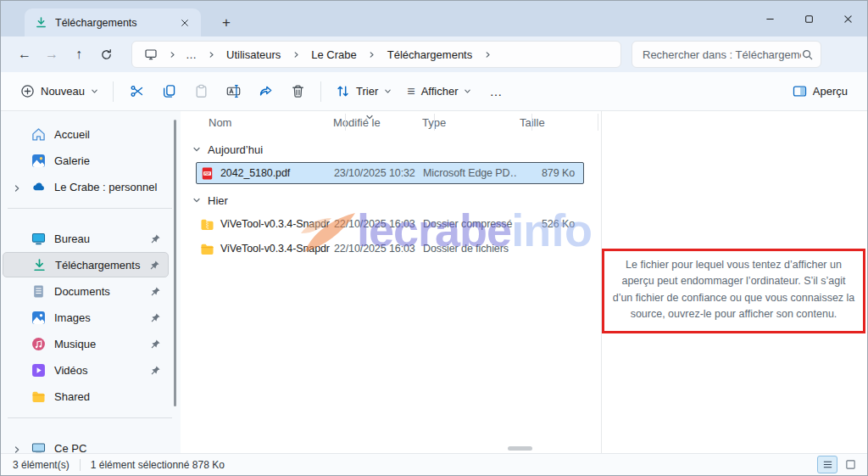 The height and width of the screenshot is (476, 868). Describe the element at coordinates (265, 92) in the screenshot. I see `share-button` at that location.